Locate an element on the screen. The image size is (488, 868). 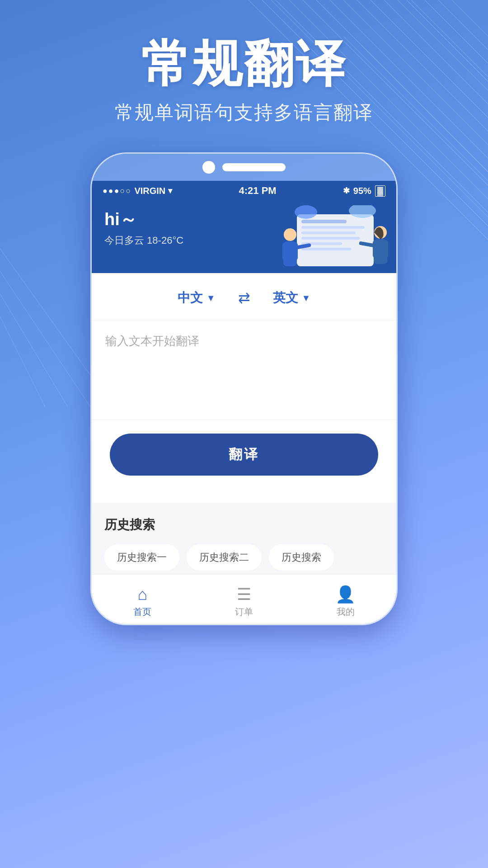
main-title: 常规翻译 is located at coordinates (244, 63).